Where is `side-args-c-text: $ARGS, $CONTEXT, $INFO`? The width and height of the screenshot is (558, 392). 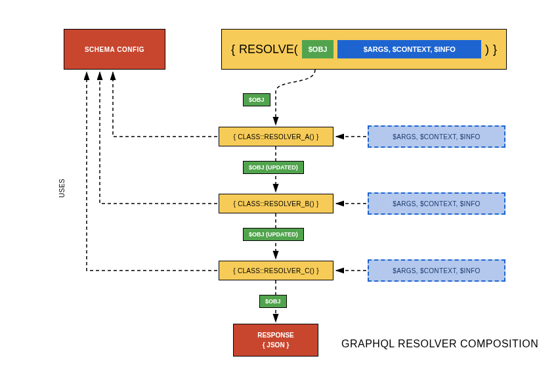 side-args-c-text: $ARGS, $CONTEXT, $INFO is located at coordinates (436, 271).